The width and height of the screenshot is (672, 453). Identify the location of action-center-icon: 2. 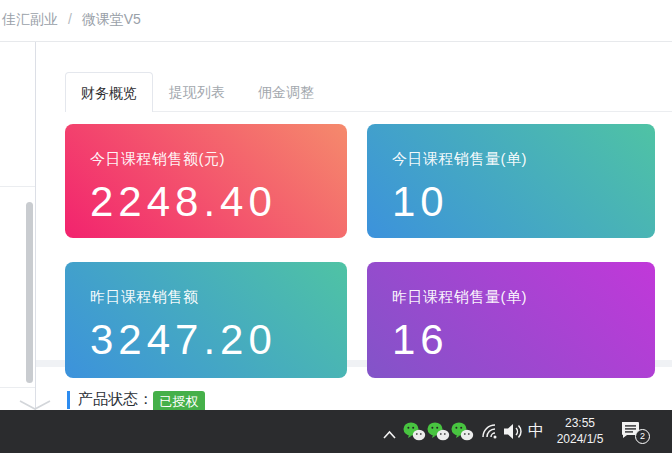
(636, 433).